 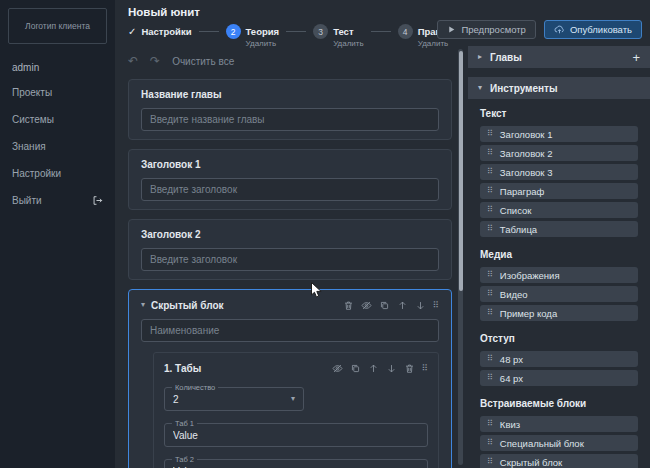 What do you see at coordinates (58, 120) in the screenshot?
I see `sidebar-item-systems: Системы` at bounding box center [58, 120].